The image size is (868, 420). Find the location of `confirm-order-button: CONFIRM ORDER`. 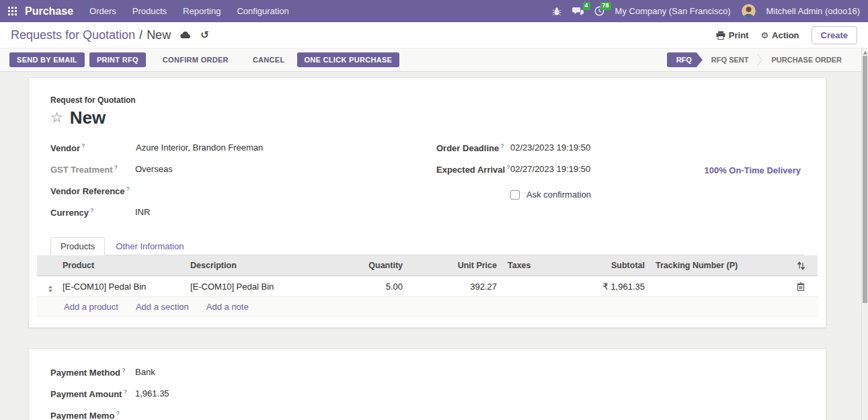

confirm-order-button: CONFIRM ORDER is located at coordinates (196, 60).